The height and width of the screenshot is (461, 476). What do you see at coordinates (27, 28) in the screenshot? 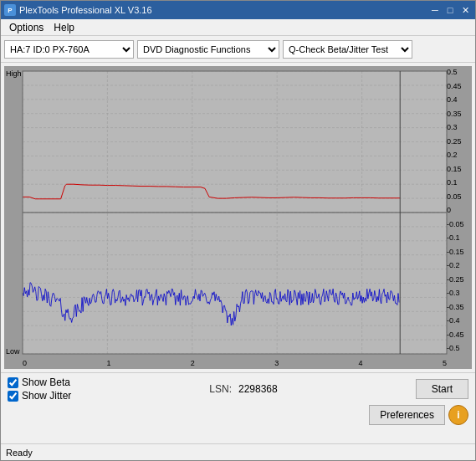
I see `menu-options: Options` at bounding box center [27, 28].